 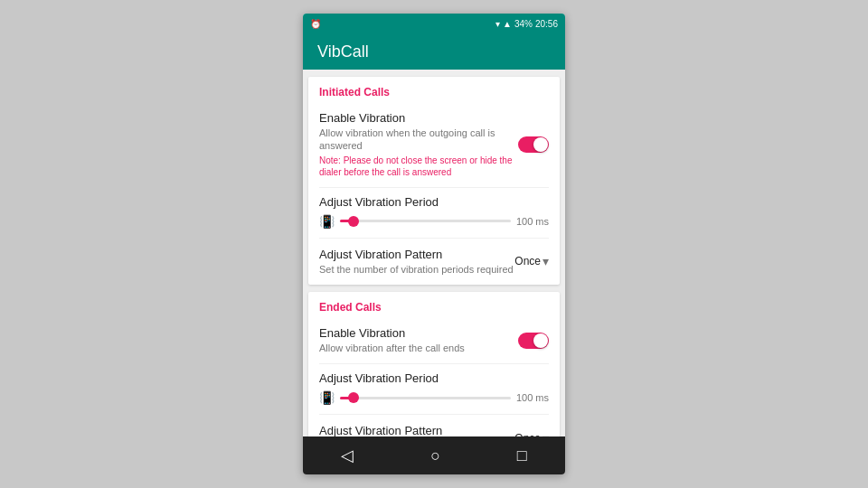 What do you see at coordinates (533, 221) in the screenshot?
I see `vibration-period-initiated-value: 100 ms` at bounding box center [533, 221].